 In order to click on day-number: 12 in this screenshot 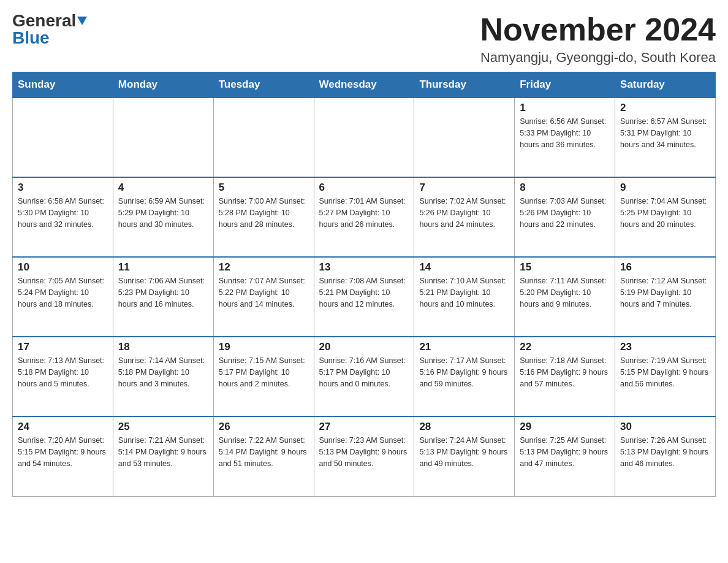, I will do `click(264, 267)`.